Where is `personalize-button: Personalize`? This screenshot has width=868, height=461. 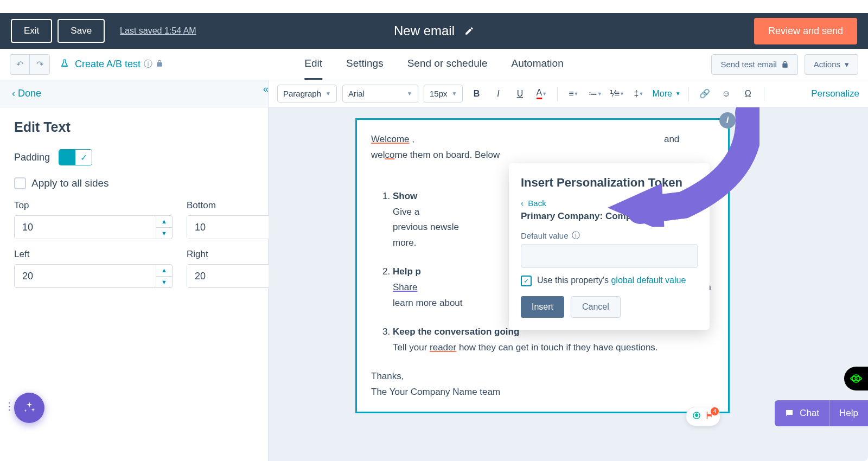 personalize-button: Personalize is located at coordinates (835, 94).